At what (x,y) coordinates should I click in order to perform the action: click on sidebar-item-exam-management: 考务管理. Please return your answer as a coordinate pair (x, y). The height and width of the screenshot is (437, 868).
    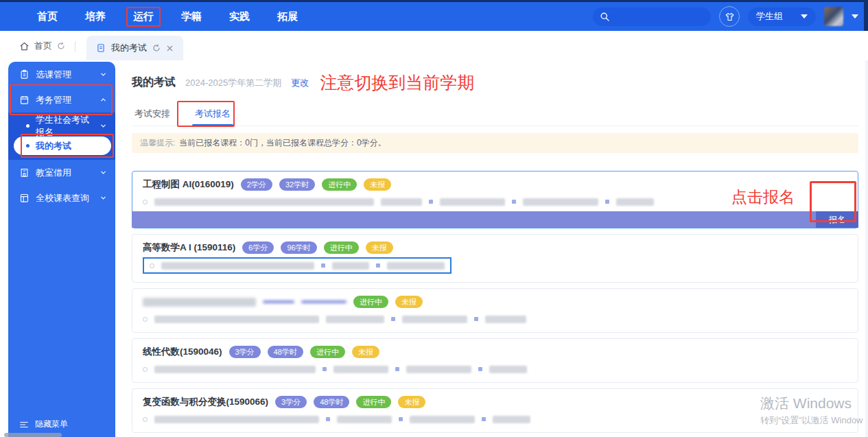
    Looking at the image, I should click on (62, 100).